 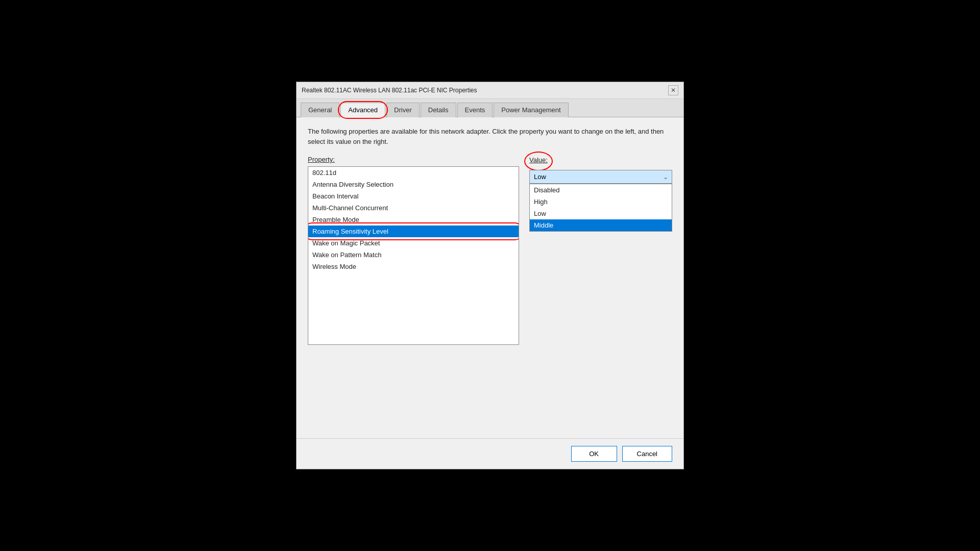 What do you see at coordinates (413, 250) in the screenshot?
I see `property-section: Property: 802.11dAntenna Diversity Selec…` at bounding box center [413, 250].